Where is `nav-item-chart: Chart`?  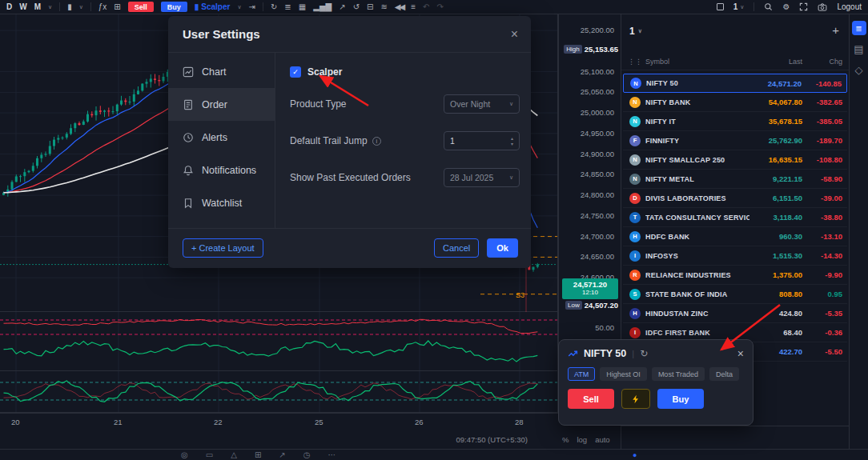
nav-item-chart: Chart is located at coordinates (221, 72).